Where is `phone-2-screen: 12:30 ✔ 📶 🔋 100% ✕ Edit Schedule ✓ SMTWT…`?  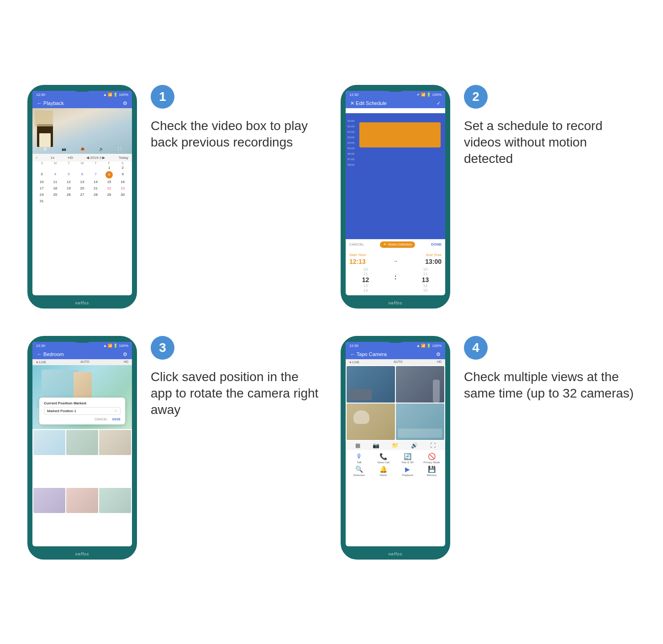 phone-2-screen: 12:30 ✔ 📶 🔋 100% ✕ Edit Schedule ✓ SMTWT… is located at coordinates (395, 193).